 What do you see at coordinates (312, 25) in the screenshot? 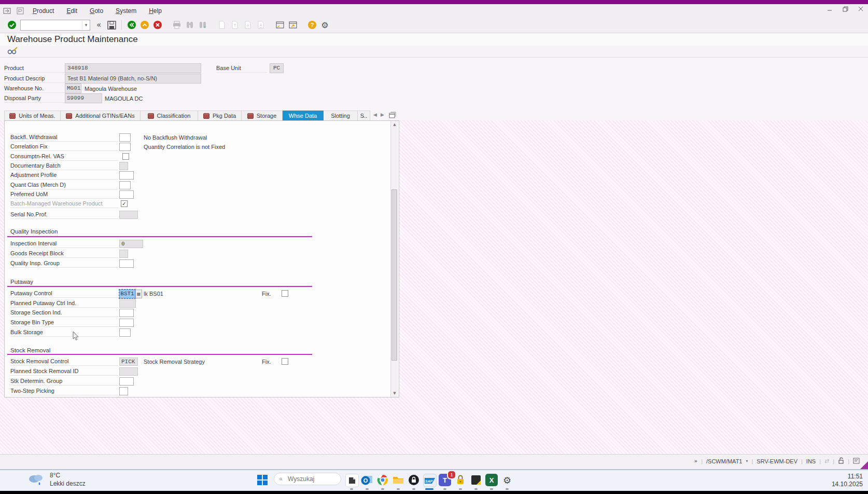
I see `help-icon: ?` at bounding box center [312, 25].